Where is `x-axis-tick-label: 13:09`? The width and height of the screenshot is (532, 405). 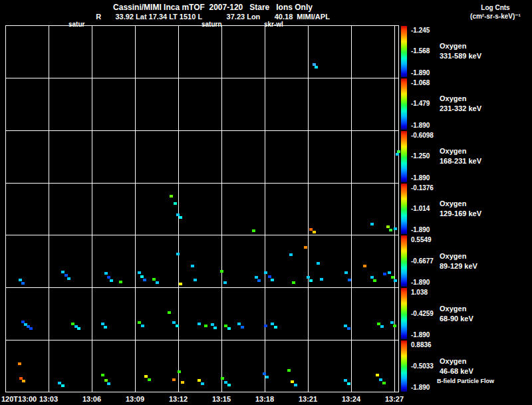
x-axis-tick-label: 13:09 is located at coordinates (135, 399).